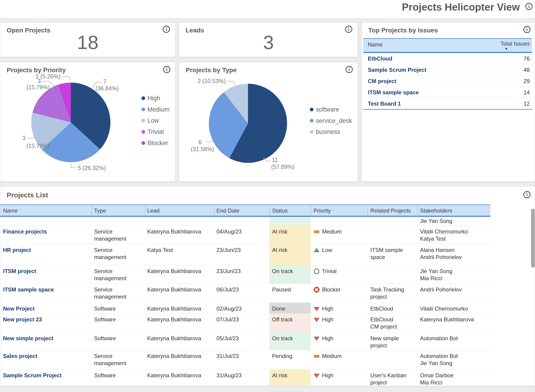 The image size is (535, 392). What do you see at coordinates (88, 122) in the screenshot?
I see `projects-by-priority-pie-chart: 7(36.84%)5 (26.32%)3(15.79%)3(15.79%)1 (…` at bounding box center [88, 122].